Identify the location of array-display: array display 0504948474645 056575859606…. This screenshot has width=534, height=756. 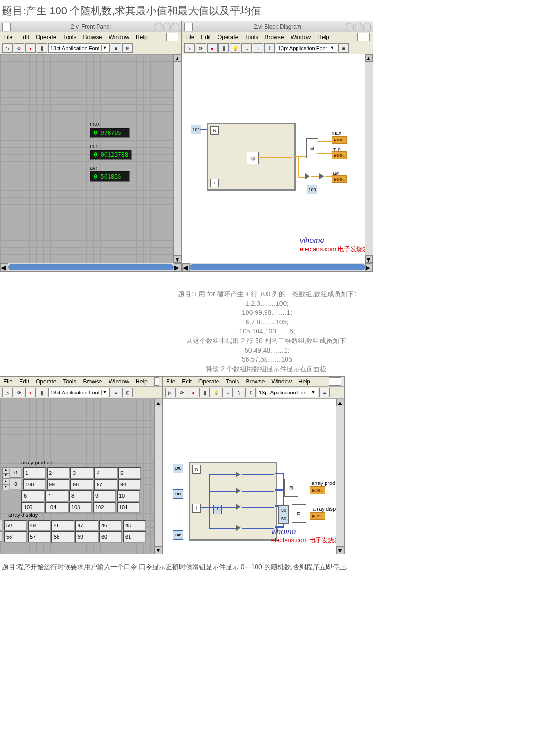
(73, 527).